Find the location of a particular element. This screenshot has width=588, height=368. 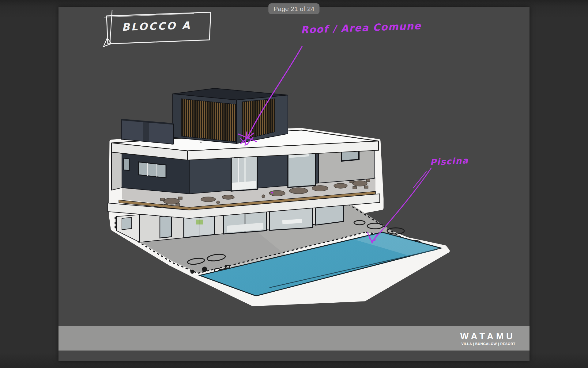

pool-arrow-sidestroke is located at coordinates (420, 180).